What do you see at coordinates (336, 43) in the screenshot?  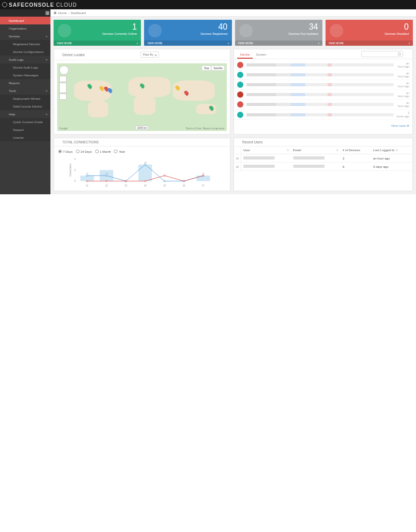 I see `card-disabled-action: VIEW MORE` at bounding box center [336, 43].